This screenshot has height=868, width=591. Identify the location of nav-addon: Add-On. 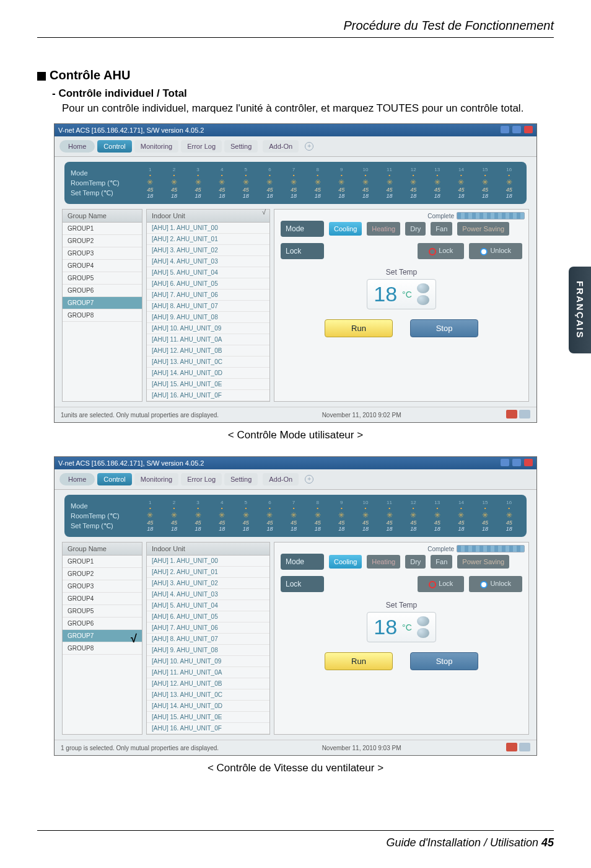
(281, 146).